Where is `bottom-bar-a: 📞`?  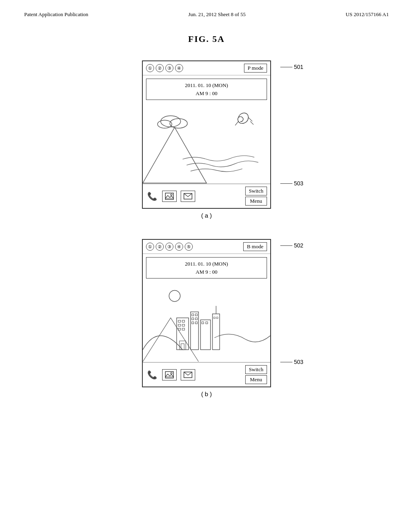 bottom-bar-a: 📞 is located at coordinates (206, 196).